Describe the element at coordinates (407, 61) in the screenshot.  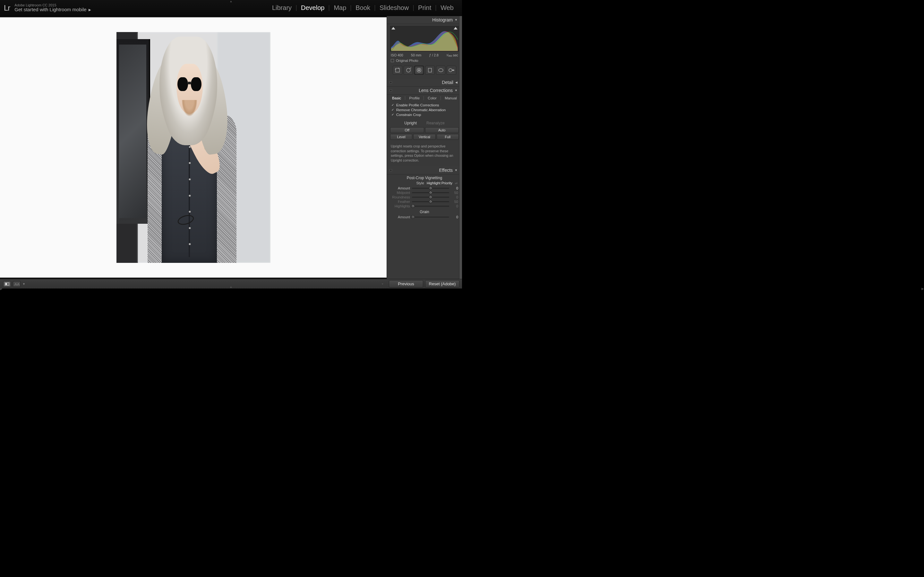
I see `original-photo-label: Original Photo` at that location.